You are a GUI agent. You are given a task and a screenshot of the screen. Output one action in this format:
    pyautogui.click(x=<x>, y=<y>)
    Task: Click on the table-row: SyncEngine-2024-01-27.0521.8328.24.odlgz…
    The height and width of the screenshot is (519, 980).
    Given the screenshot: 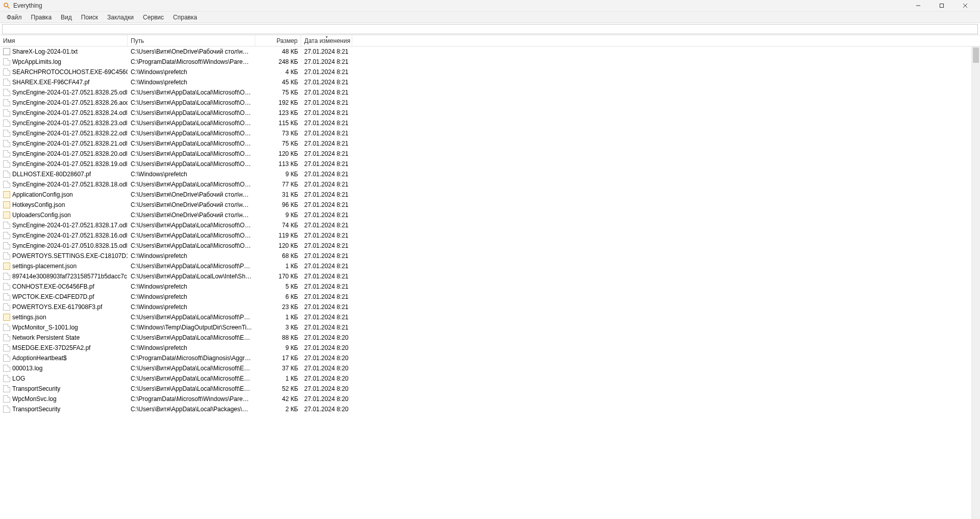 What is the action you would take?
    pyautogui.click(x=486, y=113)
    